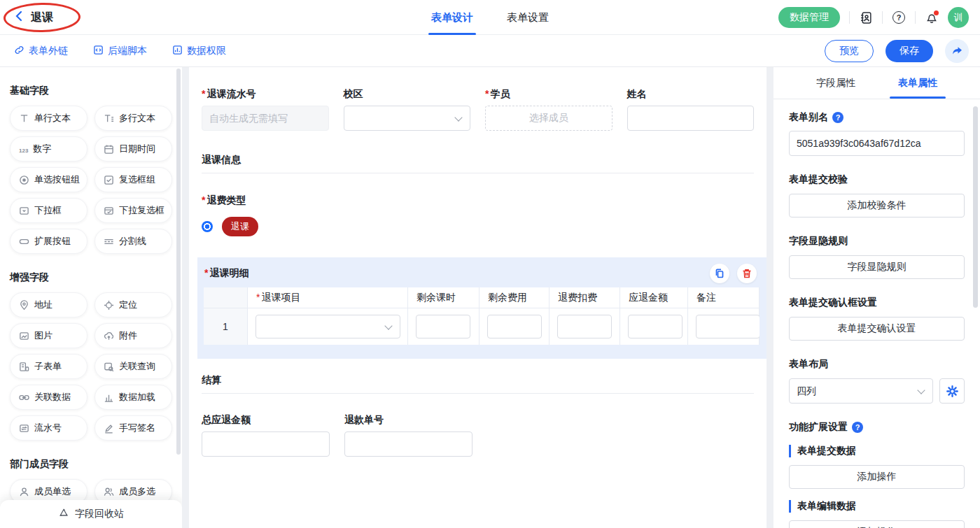  What do you see at coordinates (409, 435) in the screenshot?
I see `field-refund-order-no: 退款单号` at bounding box center [409, 435].